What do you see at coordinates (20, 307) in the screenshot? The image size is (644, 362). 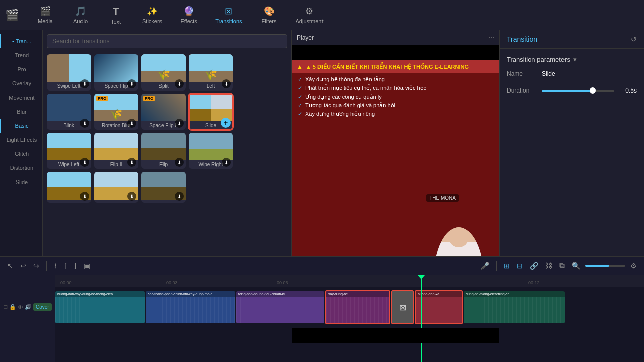 I see `track-visibility-btn: 👁` at bounding box center [20, 307].